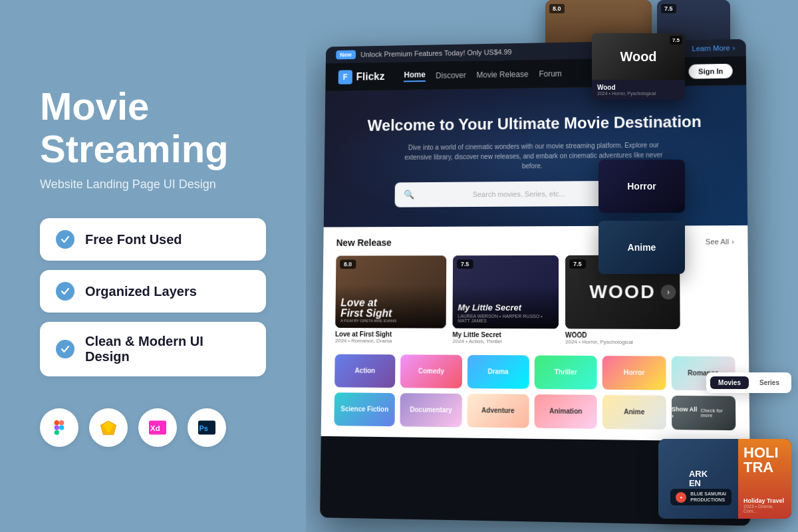 The height and width of the screenshot is (532, 798). I want to click on genre-comedy: Comedy, so click(431, 371).